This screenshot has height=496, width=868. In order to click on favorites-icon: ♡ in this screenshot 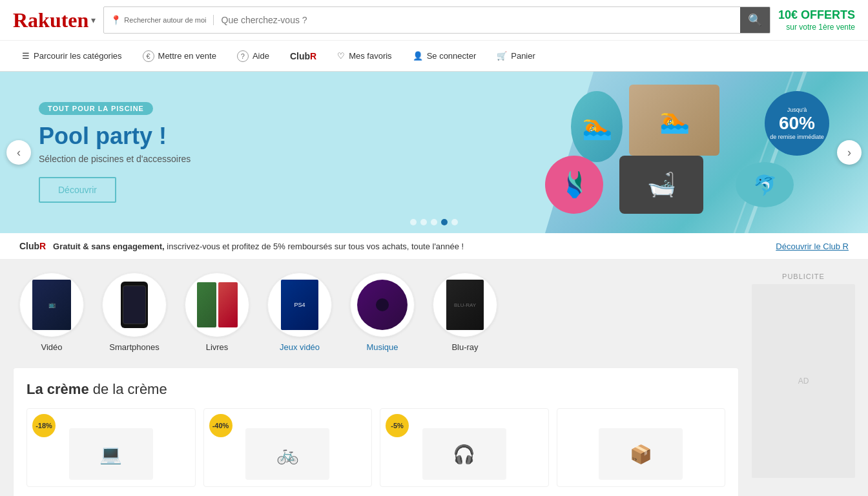, I will do `click(341, 56)`.